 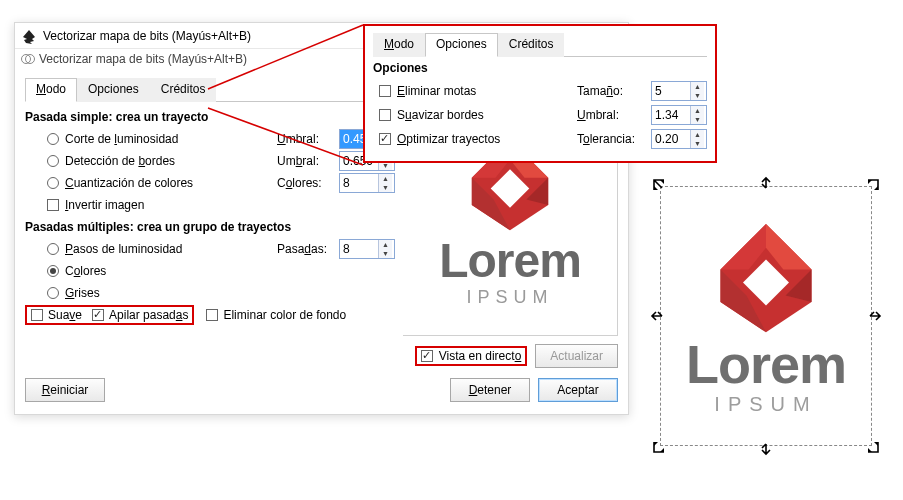 What do you see at coordinates (284, 315) in the screenshot?
I see `label-remove-bg: Eliminar color de fondo` at bounding box center [284, 315].